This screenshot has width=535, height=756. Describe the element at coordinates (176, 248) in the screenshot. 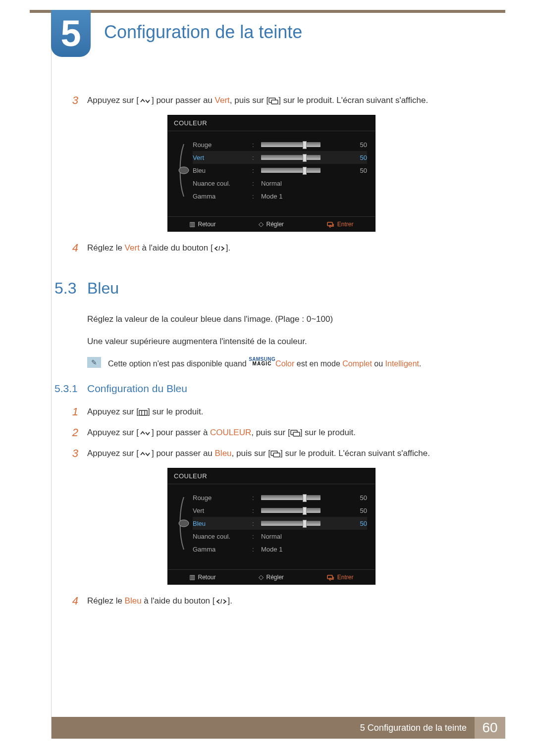

I see `text: à l'aide du bouton [` at that location.